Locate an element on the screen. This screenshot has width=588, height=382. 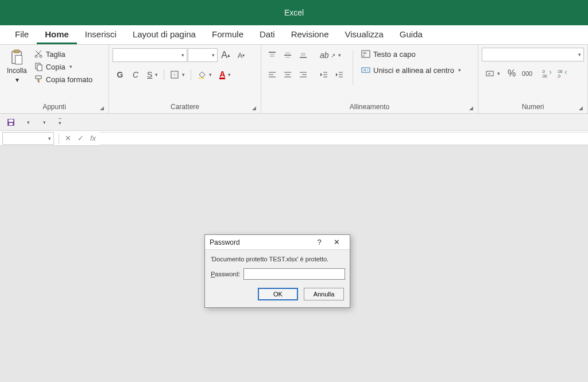
tab-page-layout: Layout di pagina is located at coordinates (164, 34).